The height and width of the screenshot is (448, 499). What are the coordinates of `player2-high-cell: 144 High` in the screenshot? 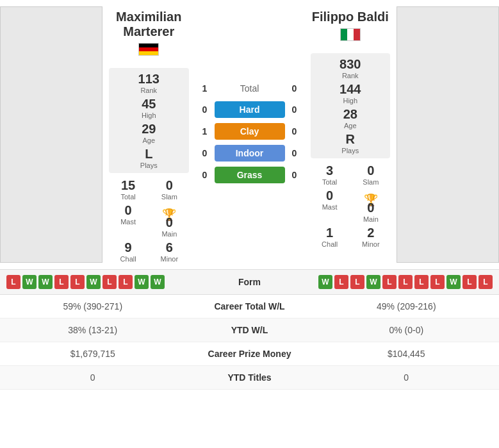 It's located at (351, 94).